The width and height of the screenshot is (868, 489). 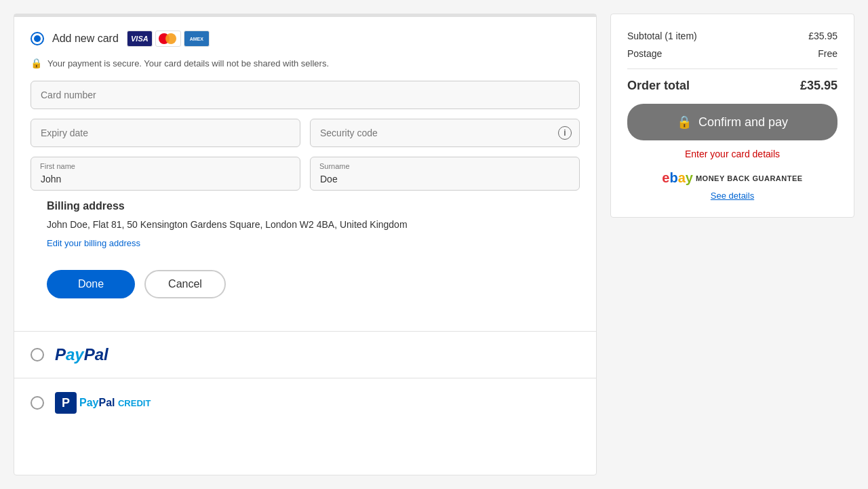 I want to click on order-total-label: Order total, so click(x=658, y=85).